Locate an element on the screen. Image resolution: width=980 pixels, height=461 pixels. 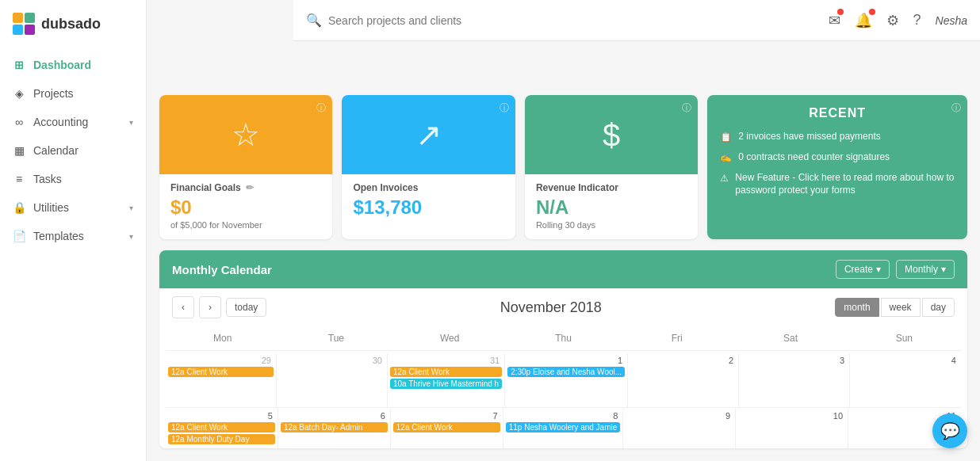
mail-button: ✉ is located at coordinates (834, 21).